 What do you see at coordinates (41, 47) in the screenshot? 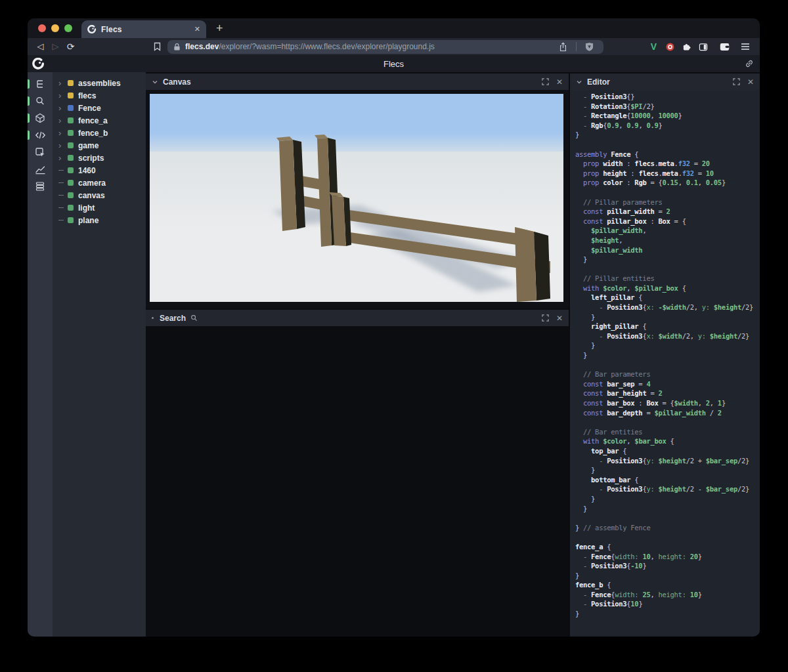
I see `back-button: ◁` at bounding box center [41, 47].